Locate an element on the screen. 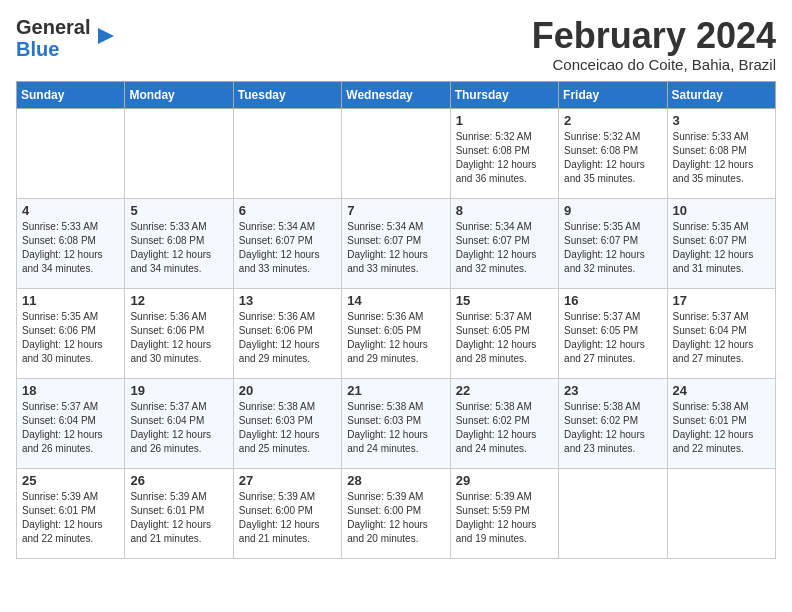 Image resolution: width=792 pixels, height=612 pixels. day-number: 22 is located at coordinates (504, 390).